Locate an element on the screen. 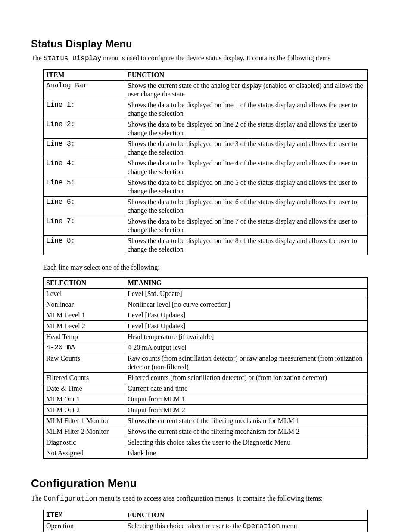  configuration-table: ITEM FUNCTION OperationSelecting this ch… is located at coordinates (206, 521).